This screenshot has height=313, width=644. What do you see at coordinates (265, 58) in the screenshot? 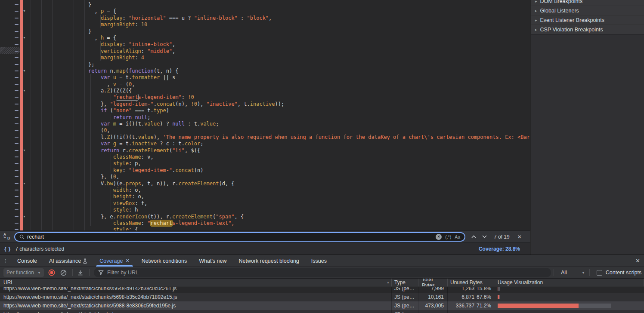
I see `code-line: marginRight: 4` at bounding box center [265, 58].